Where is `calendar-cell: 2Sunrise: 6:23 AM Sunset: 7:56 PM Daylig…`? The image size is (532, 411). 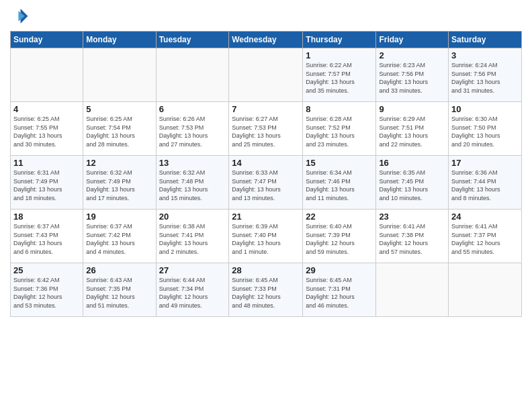
calendar-cell: 2Sunrise: 6:23 AM Sunset: 7:56 PM Daylig… is located at coordinates (412, 75).